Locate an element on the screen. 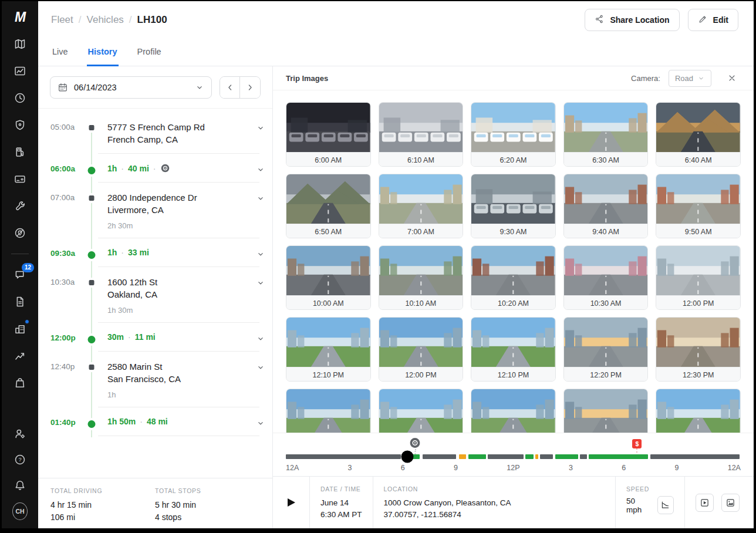  video-button is located at coordinates (704, 502).